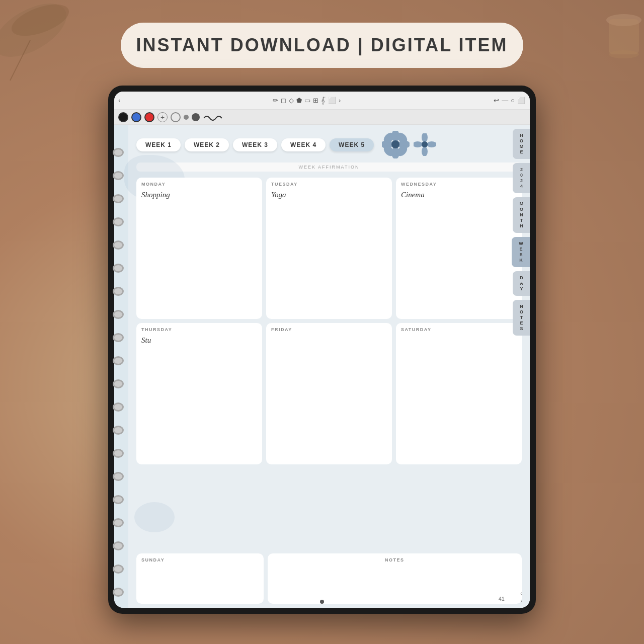 Image resolution: width=644 pixels, height=644 pixels. Describe the element at coordinates (394, 579) in the screenshot. I see `notes-cell: NOTES` at that location.